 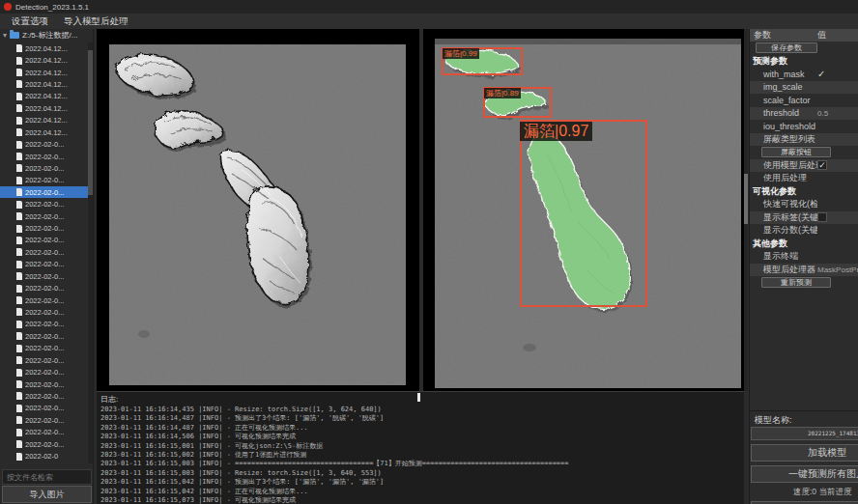 I want to click on file-list: 2022.04.12...2022.04.12...2022.04.12...2…, so click(x=44, y=253).